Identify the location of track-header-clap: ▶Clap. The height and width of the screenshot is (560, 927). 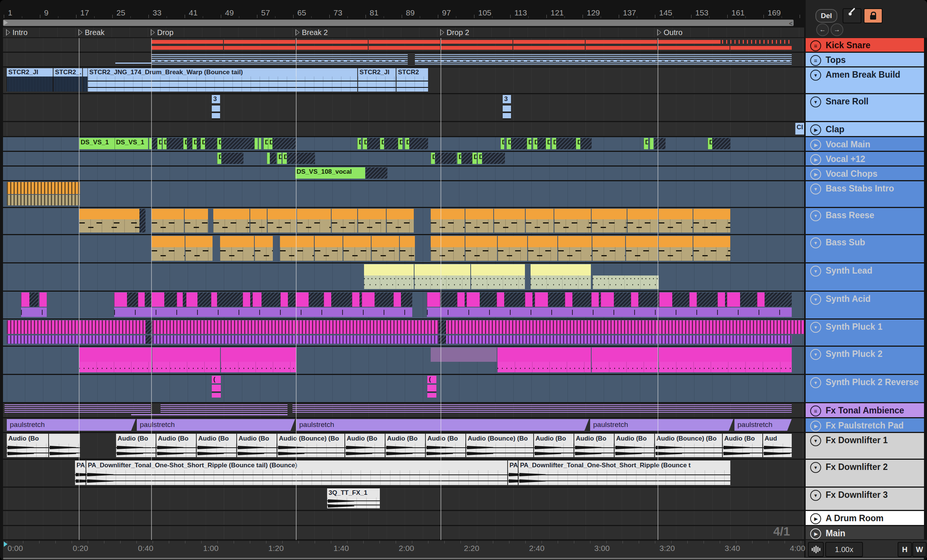
(865, 129).